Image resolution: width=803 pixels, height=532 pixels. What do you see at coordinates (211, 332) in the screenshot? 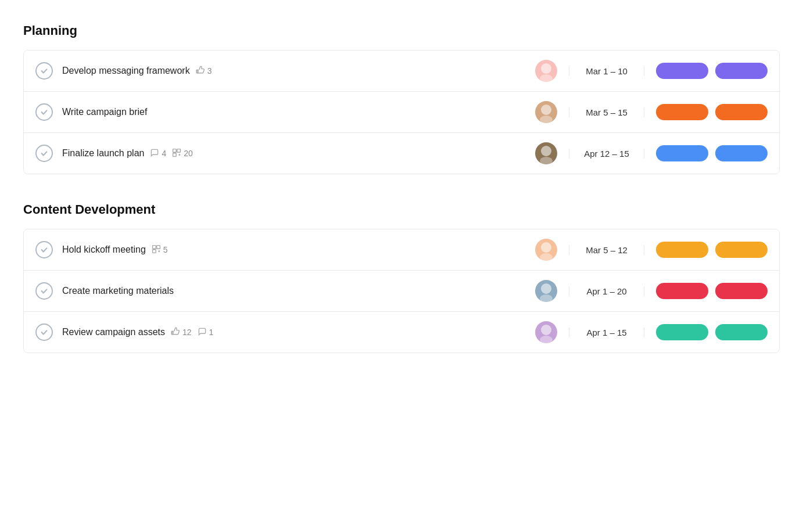
I see `badge-count: 1` at bounding box center [211, 332].